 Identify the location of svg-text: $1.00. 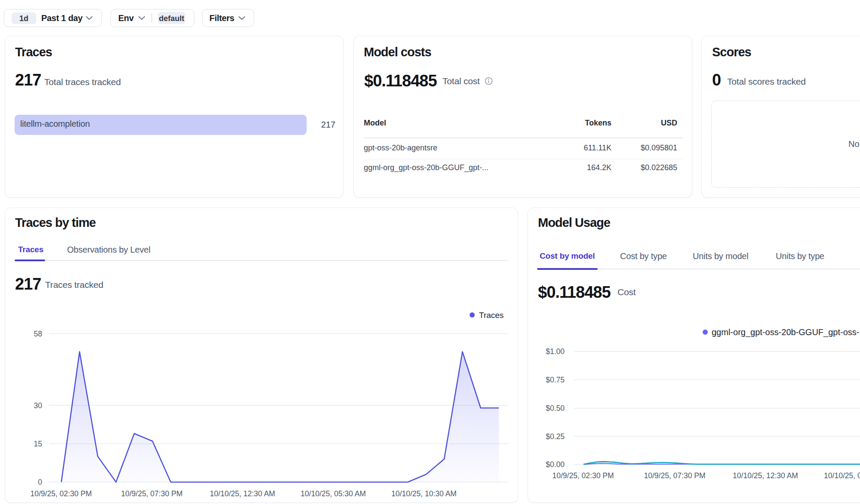
(555, 351).